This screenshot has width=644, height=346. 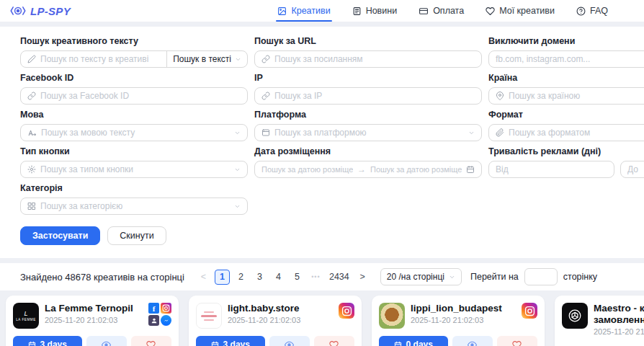 I want to click on nav-tab-faq: FAQ, so click(x=592, y=11).